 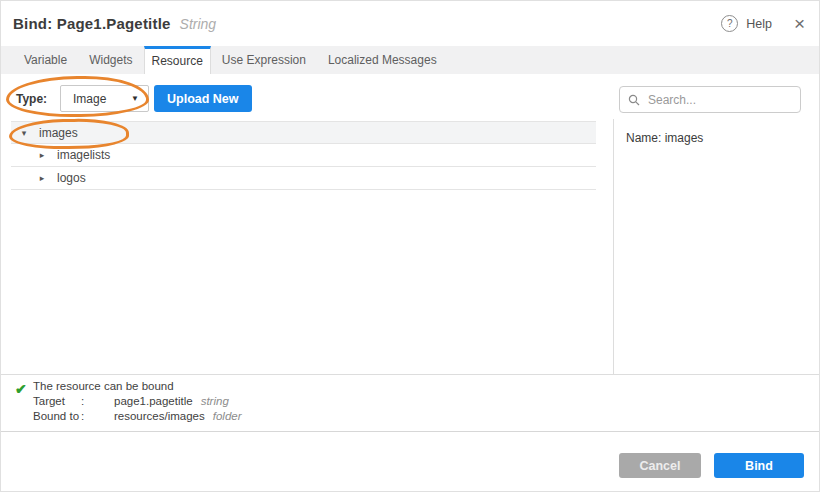 What do you see at coordinates (138, 402) in the screenshot?
I see `bind-status: The resource can be bound Target : page1…` at bounding box center [138, 402].